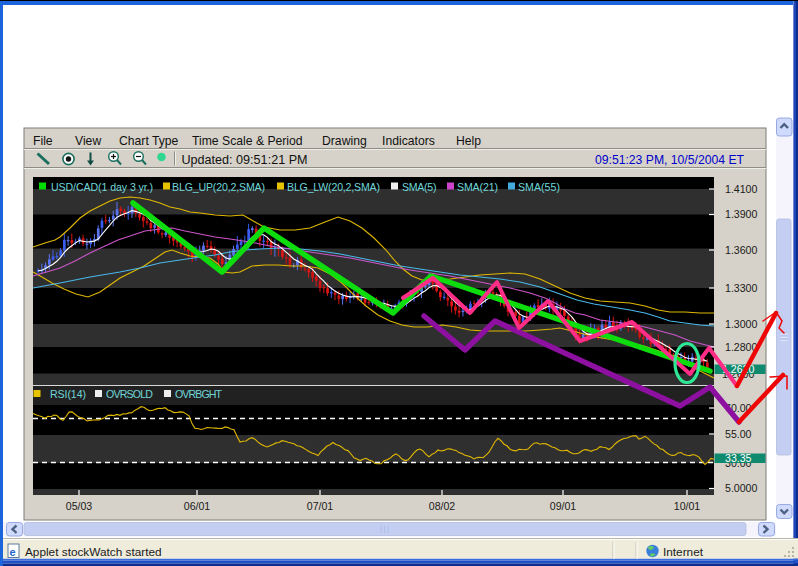  Describe the element at coordinates (130, 394) in the screenshot. I see `svg-text: OVRSOLD` at that location.